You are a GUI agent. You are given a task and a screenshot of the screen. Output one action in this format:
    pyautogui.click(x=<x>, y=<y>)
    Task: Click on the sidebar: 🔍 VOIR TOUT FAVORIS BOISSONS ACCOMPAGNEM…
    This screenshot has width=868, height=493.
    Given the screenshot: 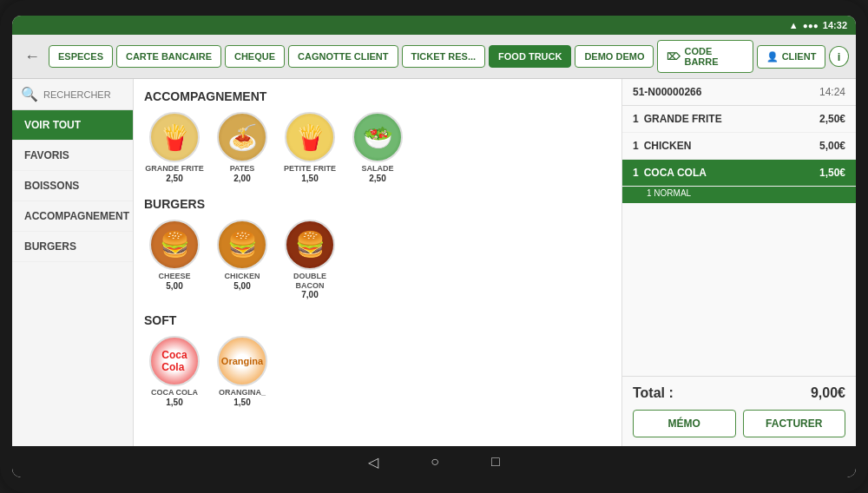 What is the action you would take?
    pyautogui.click(x=73, y=262)
    